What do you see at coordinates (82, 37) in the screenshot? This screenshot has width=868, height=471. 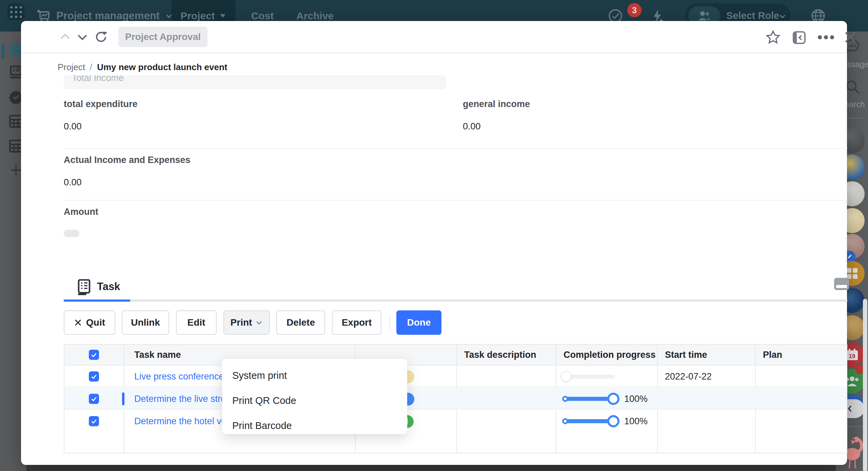 I see `nav-down-icon` at bounding box center [82, 37].